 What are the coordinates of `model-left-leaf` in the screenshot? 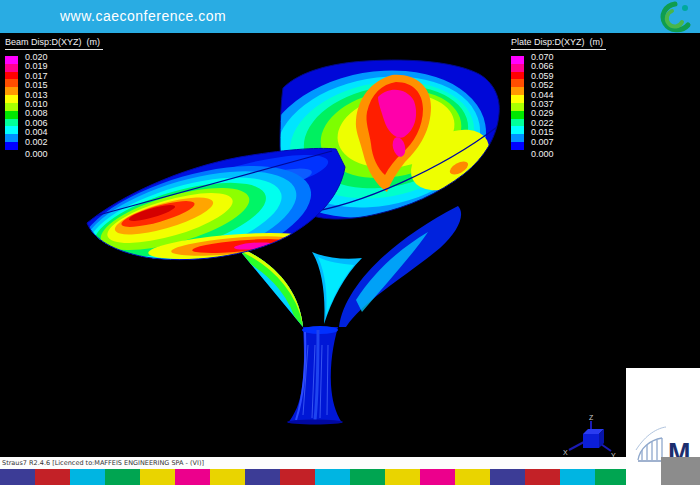 It's located at (206, 222).